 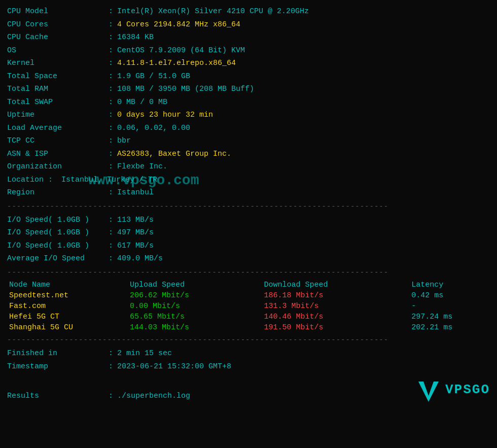 What do you see at coordinates (58, 141) in the screenshot?
I see `tcp-cc-label: TCP CC` at bounding box center [58, 141].